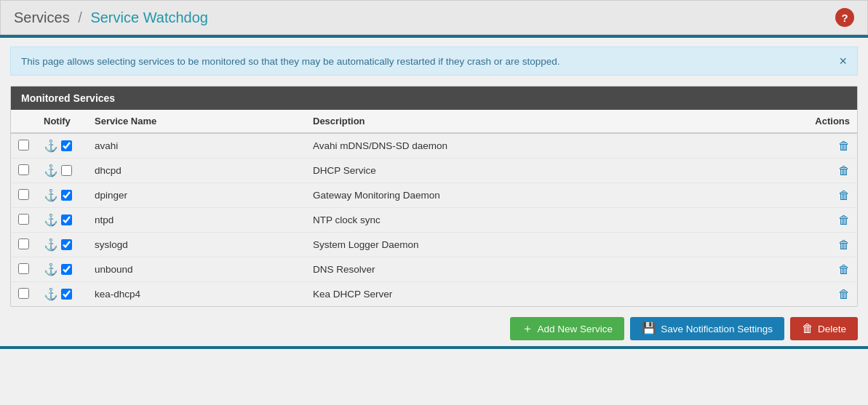 This screenshot has height=405, width=868. I want to click on save-icon: 💾, so click(649, 329).